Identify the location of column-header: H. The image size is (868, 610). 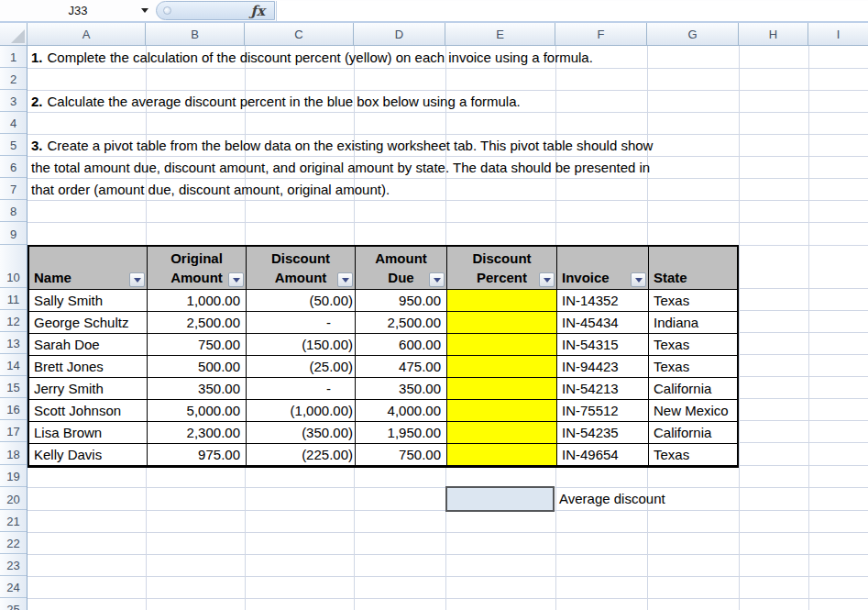
(774, 34).